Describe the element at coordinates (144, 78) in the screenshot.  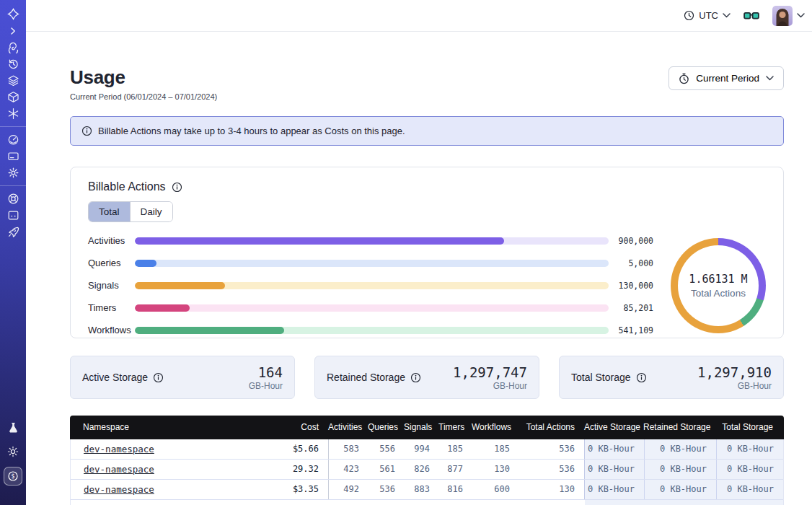
I see `page-title: Usage` at that location.